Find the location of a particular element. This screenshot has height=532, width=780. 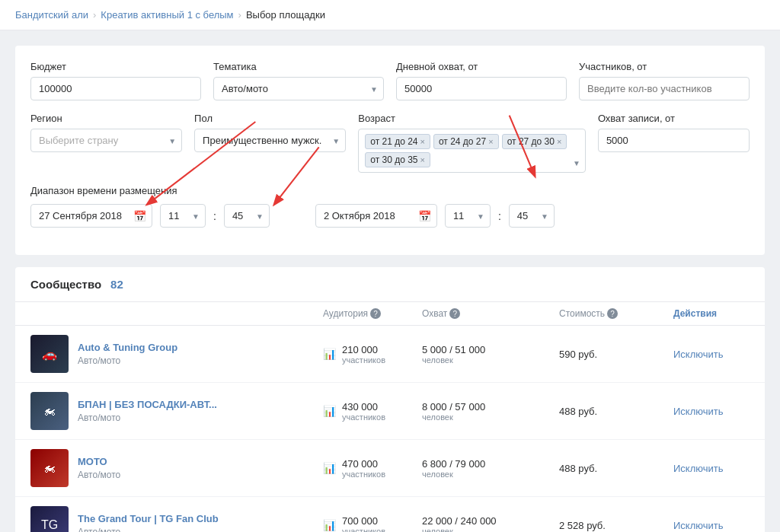

community-avatar-0: 🚗 is located at coordinates (50, 354).